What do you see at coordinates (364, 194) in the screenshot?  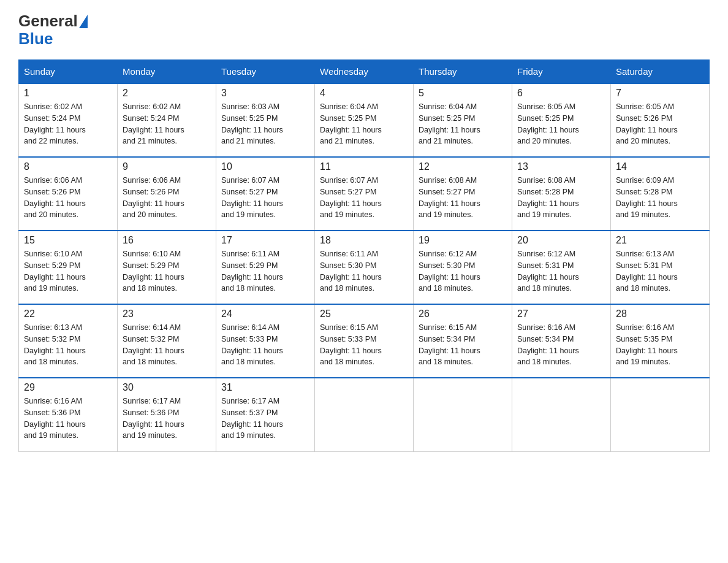 I see `week-row-2: 8 Sunrise: 6:06 AMSunset: 5:26 PMDayligh…` at bounding box center [364, 194].